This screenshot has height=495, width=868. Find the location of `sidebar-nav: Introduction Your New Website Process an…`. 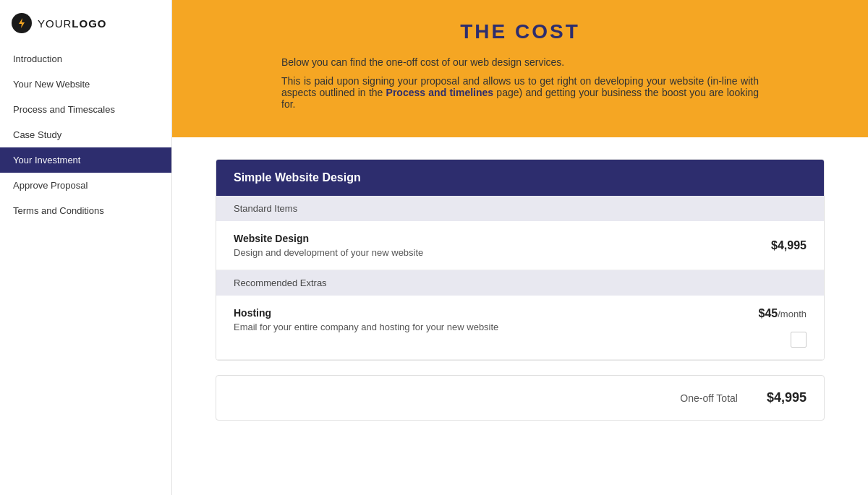

sidebar-nav: Introduction Your New Website Process an… is located at coordinates (85, 134).